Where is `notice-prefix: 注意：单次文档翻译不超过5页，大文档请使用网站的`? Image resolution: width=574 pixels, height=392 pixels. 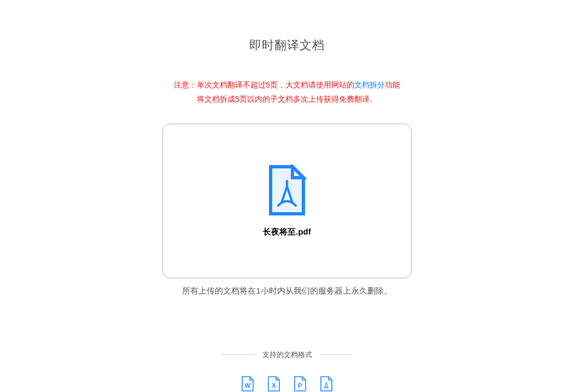
notice-prefix: 注意：单次文档翻译不超过5页，大文档请使用网站的 is located at coordinates (264, 85).